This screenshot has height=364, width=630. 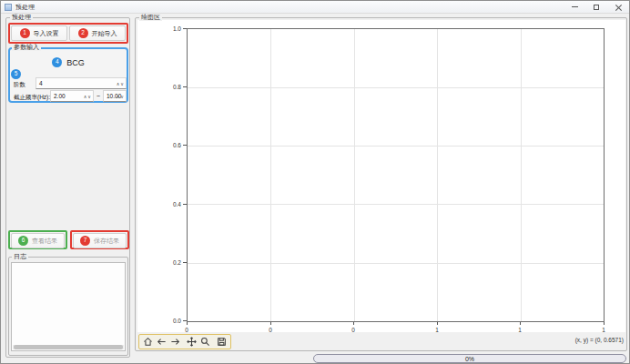 What do you see at coordinates (121, 84) in the screenshot?
I see `order-spin-arrows` at bounding box center [121, 84].